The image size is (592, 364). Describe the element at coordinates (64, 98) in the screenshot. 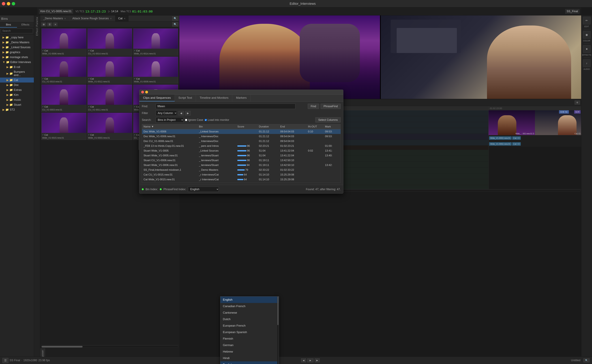

I see `clip-item-6: ✓Cat CU_V1-0003.new.01` at that location.